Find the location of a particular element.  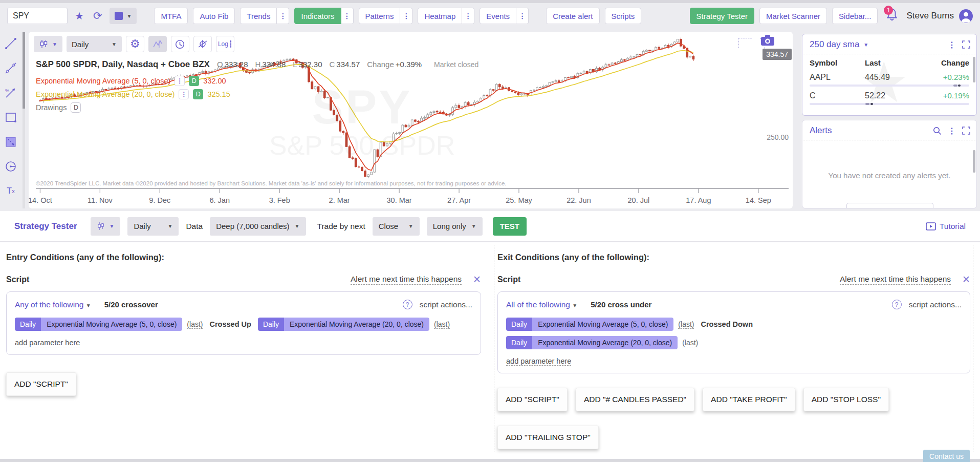

drawings-label: Drawings is located at coordinates (51, 108).